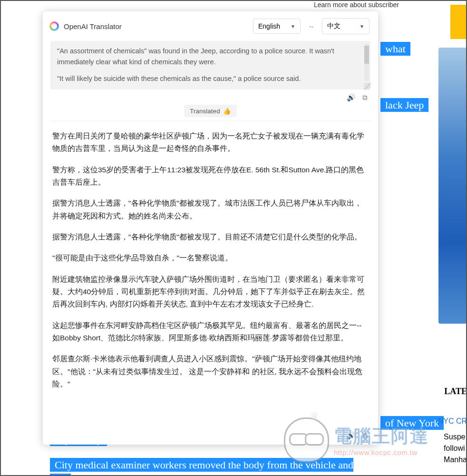 The height and width of the screenshot is (476, 467). I want to click on target-lang-label: 中文, so click(334, 26).